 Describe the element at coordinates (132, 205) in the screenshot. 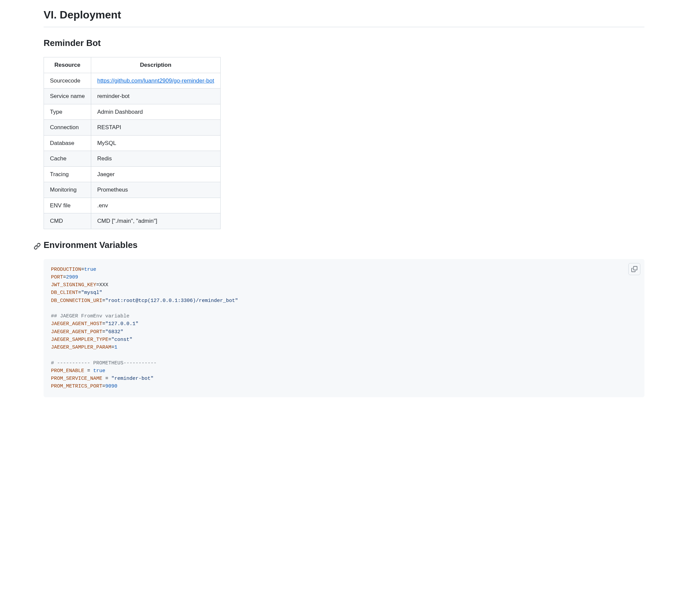

I see `table-row: ENV file.env` at that location.